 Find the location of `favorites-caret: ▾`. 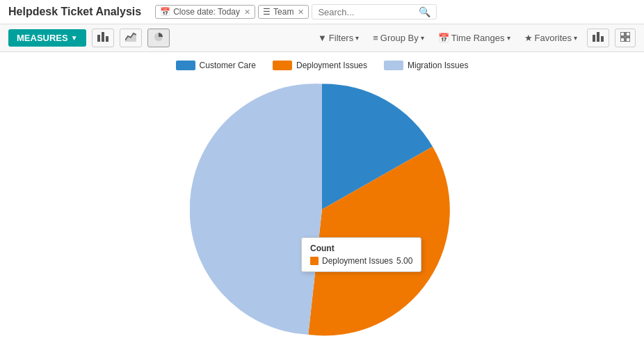

favorites-caret: ▾ is located at coordinates (576, 38).